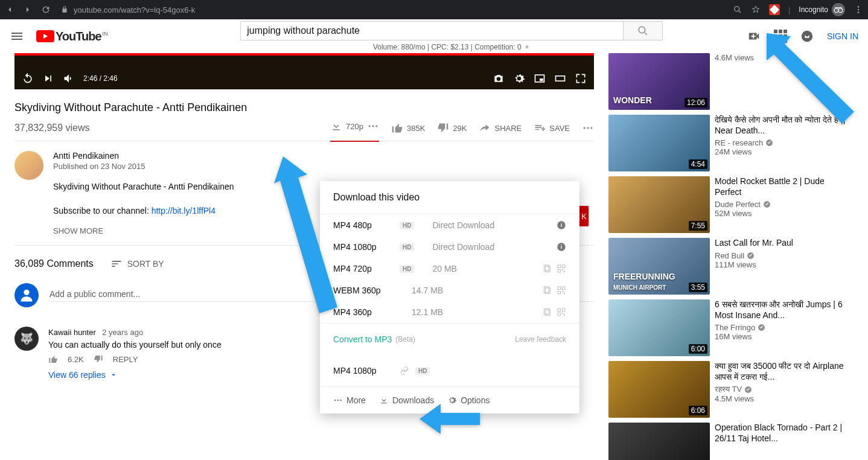 The width and height of the screenshot is (868, 460). I want to click on browser-reload-icon, so click(46, 10).